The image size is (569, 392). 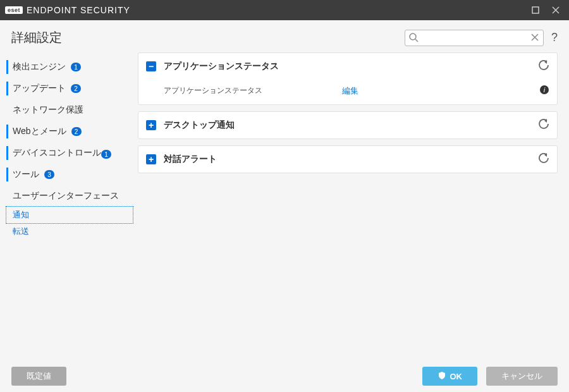 What do you see at coordinates (39, 376) in the screenshot?
I see `default-button: 既定値` at bounding box center [39, 376].